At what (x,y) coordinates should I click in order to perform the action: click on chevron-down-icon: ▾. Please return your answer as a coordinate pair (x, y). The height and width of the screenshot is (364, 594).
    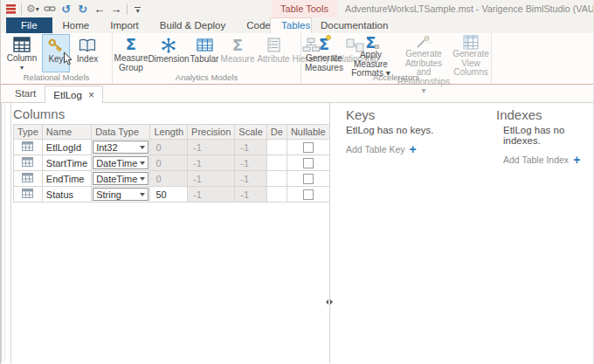
    Looking at the image, I should click on (22, 68).